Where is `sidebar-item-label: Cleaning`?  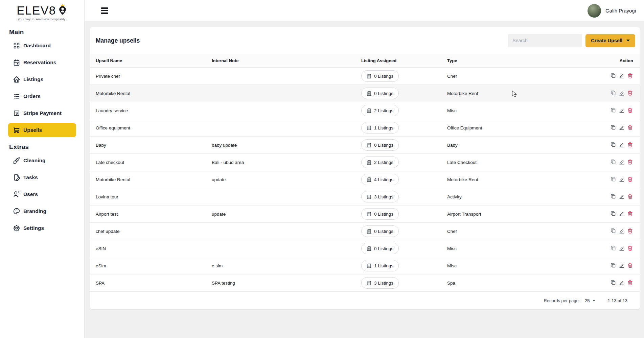
sidebar-item-label: Cleaning is located at coordinates (34, 161).